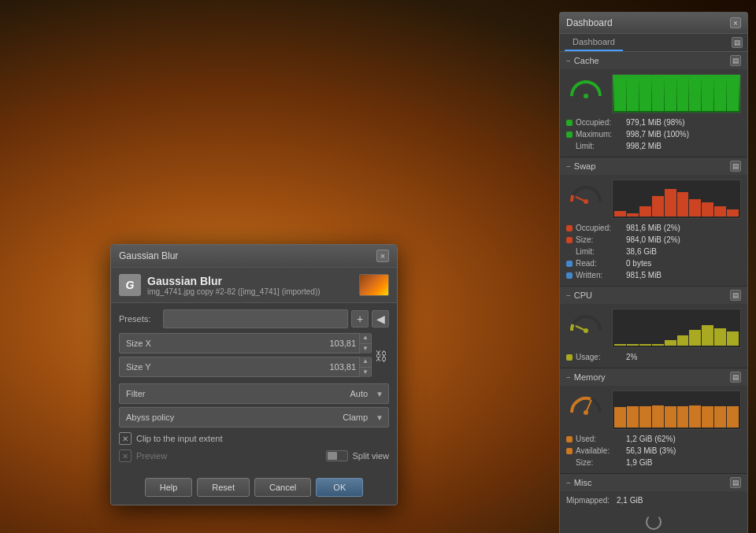 Image resolution: width=756 pixels, height=533 pixels. What do you see at coordinates (654, 328) in the screenshot?
I see `cpu-section: − CPU ▤` at bounding box center [654, 328].